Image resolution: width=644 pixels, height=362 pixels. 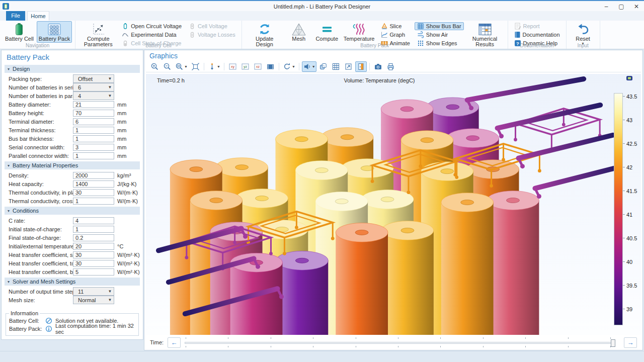 What do you see at coordinates (299, 32) in the screenshot?
I see `mesh-button: Mesh` at bounding box center [299, 32].